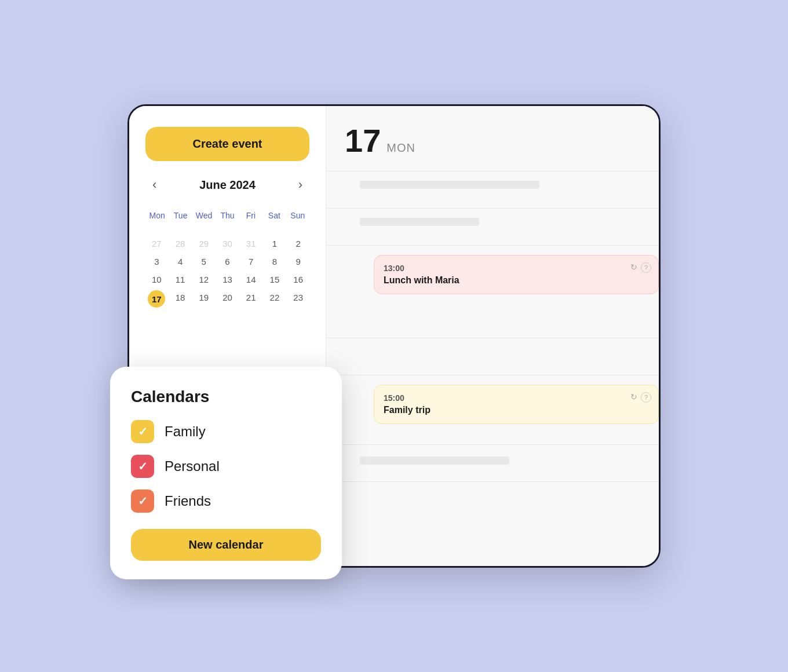 This screenshot has width=788, height=672. I want to click on info-icon-2: ?, so click(646, 397).